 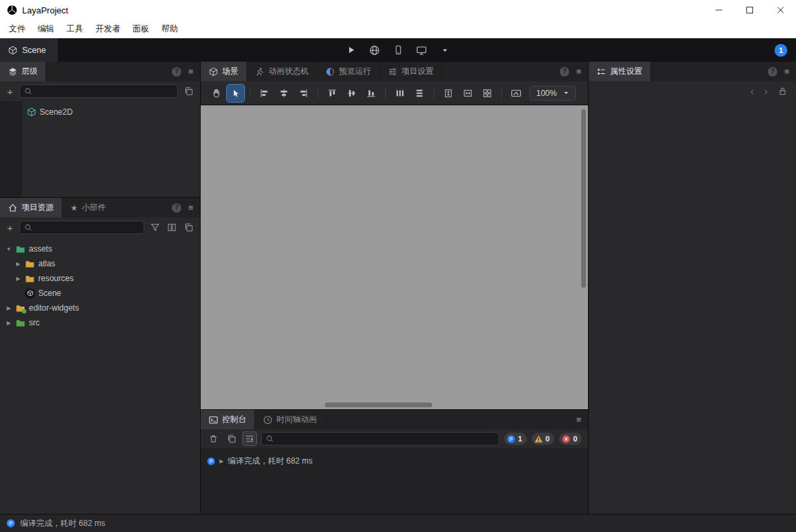 I want to click on error-count: 0, so click(x=575, y=439).